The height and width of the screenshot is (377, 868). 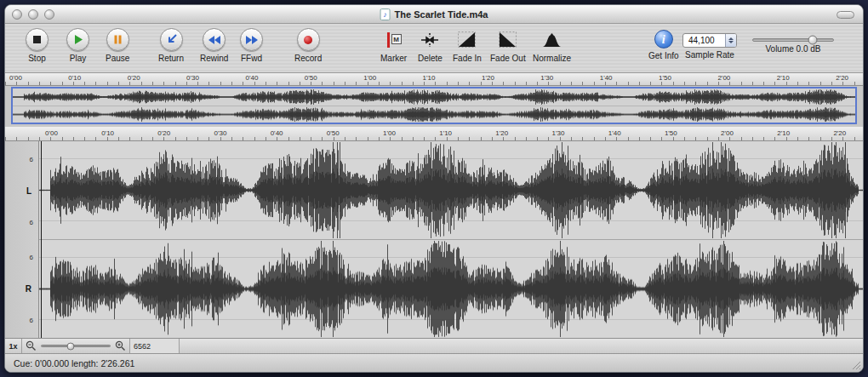 I want to click on fade-in-button: Fade In, so click(x=467, y=46).